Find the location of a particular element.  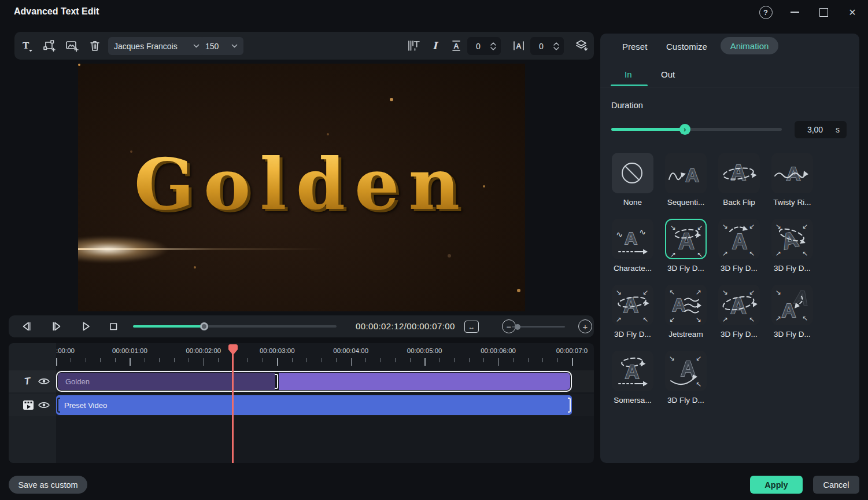

add-image-button is located at coordinates (72, 46).